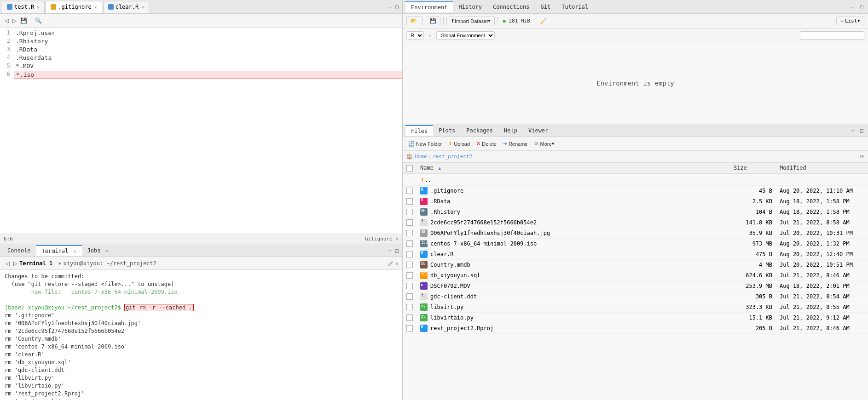 This screenshot has width=868, height=400. Describe the element at coordinates (635, 317) in the screenshot. I see `table-row: pylibvirtaio.py15.1 KBJul 21, 2022, 9:12…` at that location.